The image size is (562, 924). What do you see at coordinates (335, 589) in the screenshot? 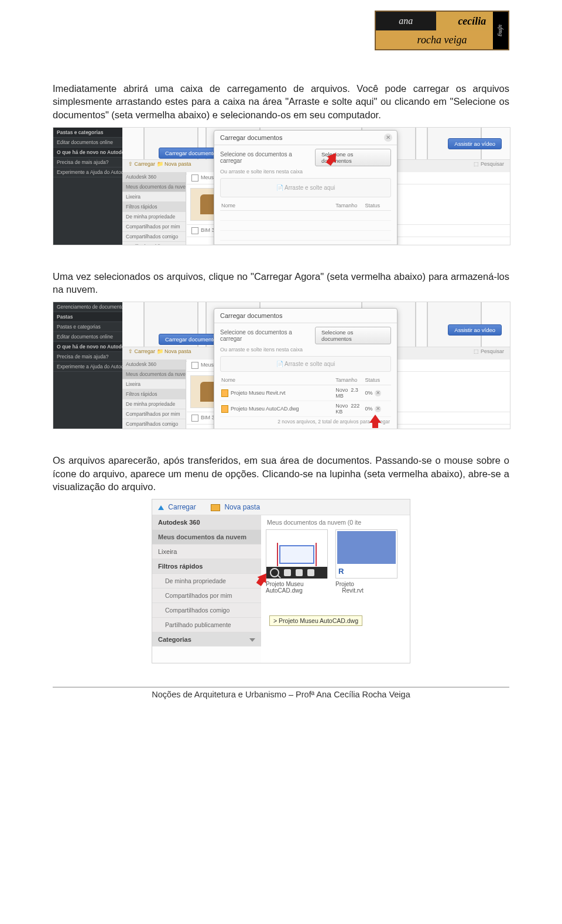
I see `main-content: Meus documentos da nuvem (0 ite Projeto …` at bounding box center [335, 589].